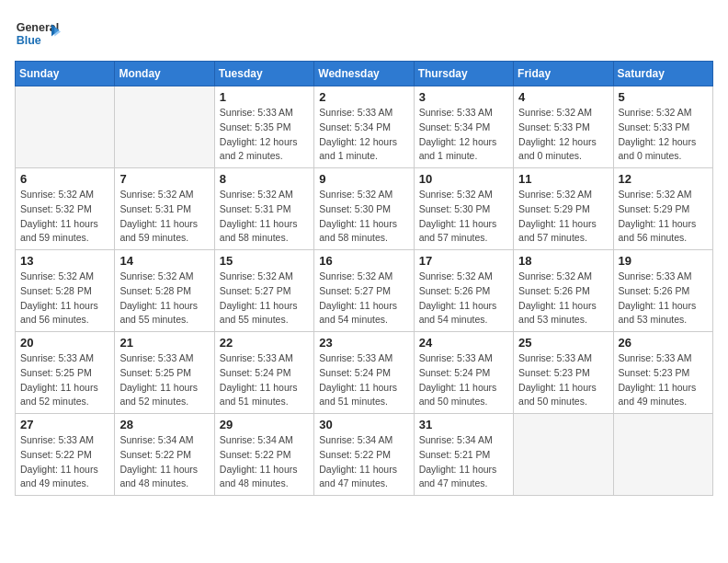 The image size is (728, 563). What do you see at coordinates (463, 291) in the screenshot?
I see `calendar-cell: 17Sunrise: 5:32 AMSunset: 5:26 PMDayligh…` at bounding box center [463, 291].